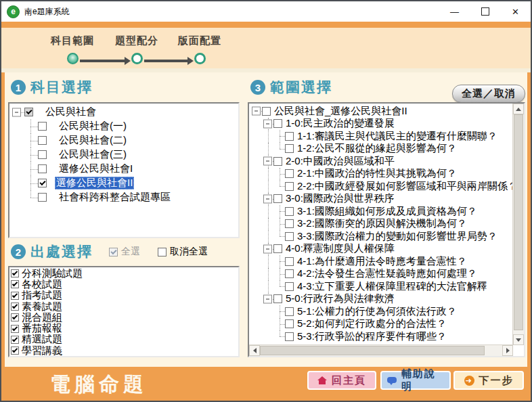  I want to click on tree-item: 公民與社會, so click(125, 112).